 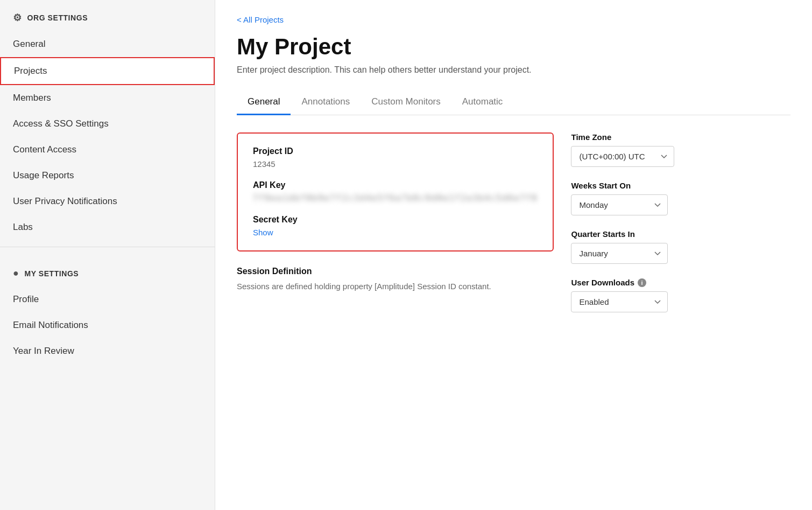 I want to click on back-link: < All Projects, so click(x=260, y=19).